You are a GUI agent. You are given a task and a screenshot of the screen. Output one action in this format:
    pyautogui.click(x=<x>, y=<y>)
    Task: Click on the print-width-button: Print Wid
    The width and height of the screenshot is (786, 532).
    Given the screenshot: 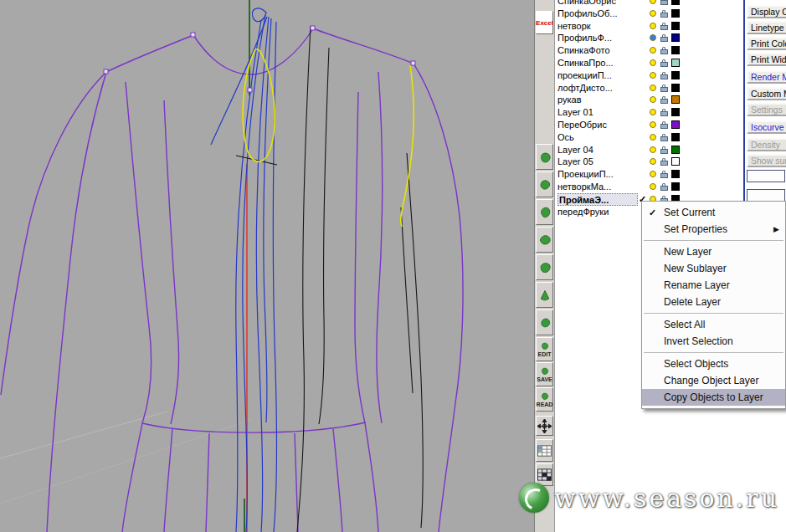 What is the action you would take?
    pyautogui.click(x=767, y=59)
    